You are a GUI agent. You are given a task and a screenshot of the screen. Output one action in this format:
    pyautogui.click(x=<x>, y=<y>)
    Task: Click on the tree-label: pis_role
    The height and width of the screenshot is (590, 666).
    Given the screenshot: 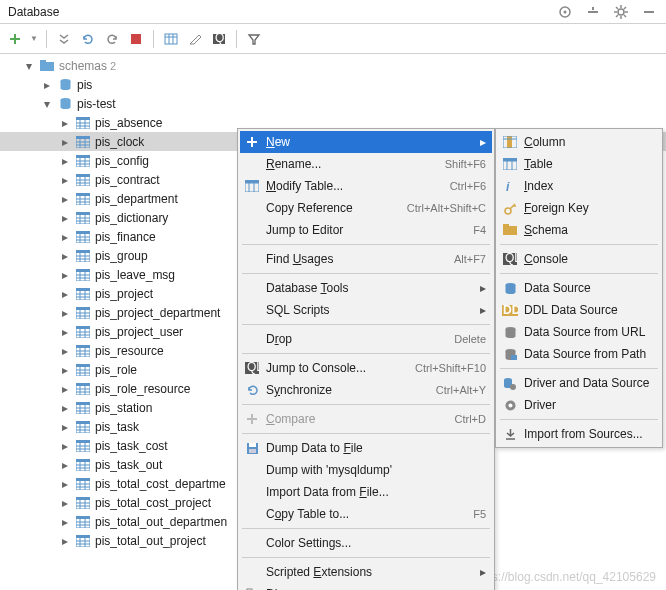 What is the action you would take?
    pyautogui.click(x=116, y=370)
    